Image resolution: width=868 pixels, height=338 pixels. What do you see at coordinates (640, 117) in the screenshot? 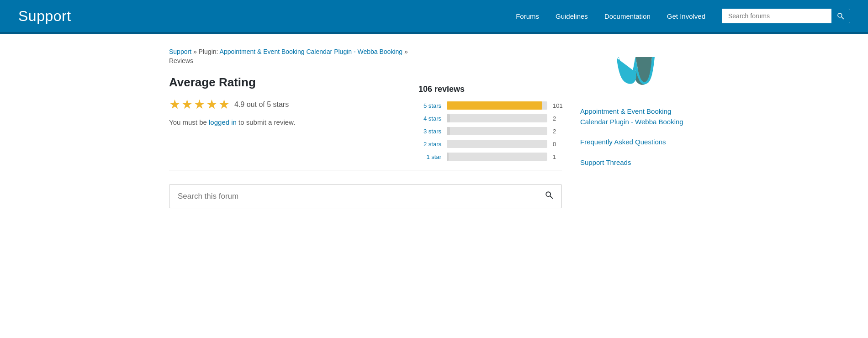
I see `sidebar-plugin-link: Appointment & Event Booking Calendar Plu…` at bounding box center [640, 117].